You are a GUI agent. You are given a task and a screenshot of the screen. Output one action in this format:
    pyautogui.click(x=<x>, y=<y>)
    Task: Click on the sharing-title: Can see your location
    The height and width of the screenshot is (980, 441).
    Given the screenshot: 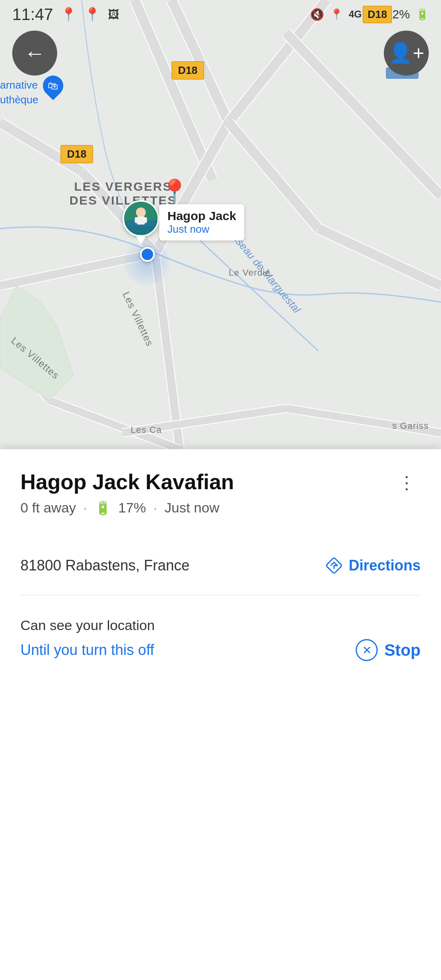 What is the action you would take?
    pyautogui.click(x=220, y=626)
    